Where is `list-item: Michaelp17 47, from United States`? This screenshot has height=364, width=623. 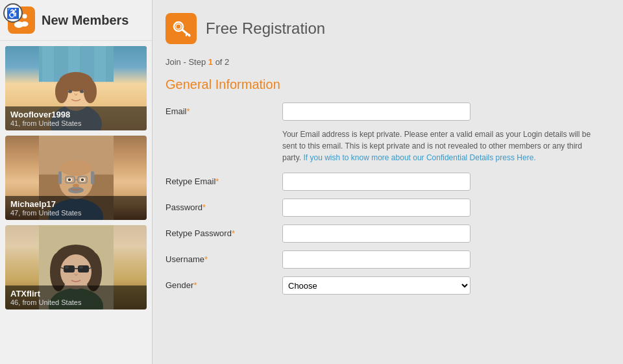 list-item: Michaelp17 47, from United States is located at coordinates (76, 178).